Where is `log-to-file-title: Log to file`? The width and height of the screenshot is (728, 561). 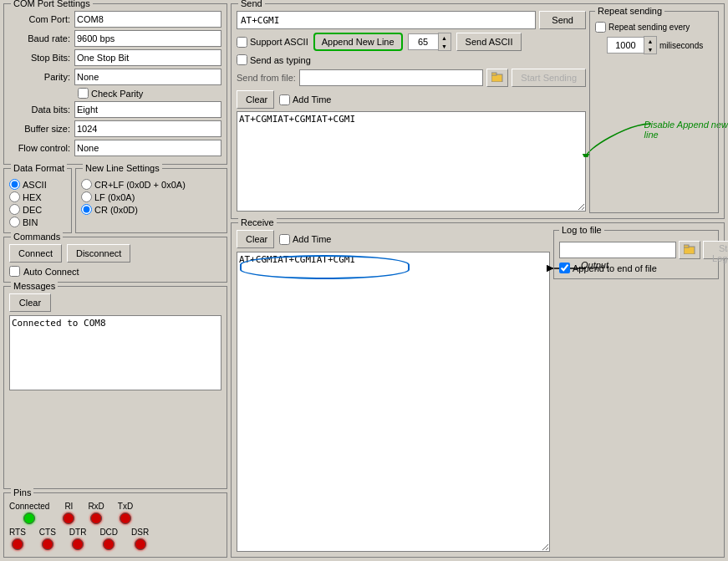
log-to-file-title: Log to file is located at coordinates (582, 230).